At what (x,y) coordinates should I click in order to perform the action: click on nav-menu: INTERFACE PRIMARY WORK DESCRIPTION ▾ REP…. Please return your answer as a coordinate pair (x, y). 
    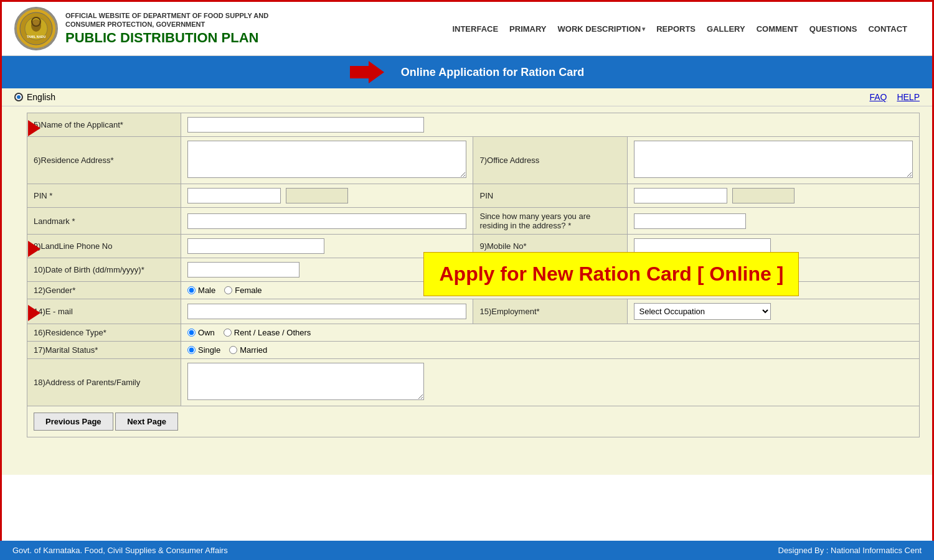
    Looking at the image, I should click on (594, 29).